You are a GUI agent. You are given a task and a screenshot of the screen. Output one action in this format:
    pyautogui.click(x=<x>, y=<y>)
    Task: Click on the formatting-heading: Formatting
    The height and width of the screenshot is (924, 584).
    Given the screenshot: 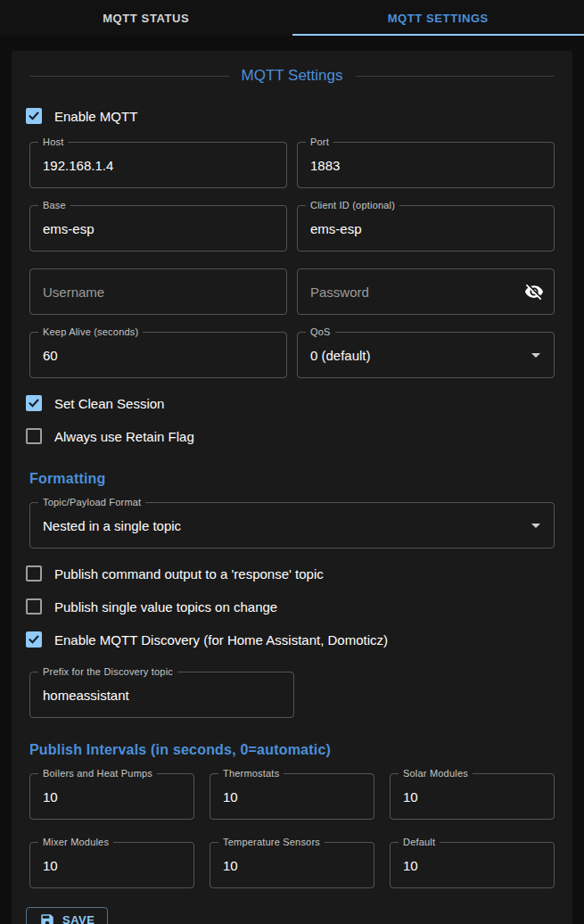 What is the action you would take?
    pyautogui.click(x=292, y=479)
    